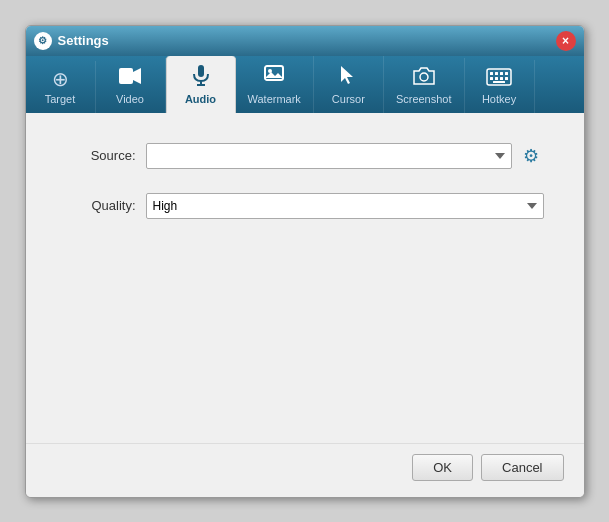  Describe the element at coordinates (275, 84) in the screenshot. I see `tab-watermark: Watermark` at that location.